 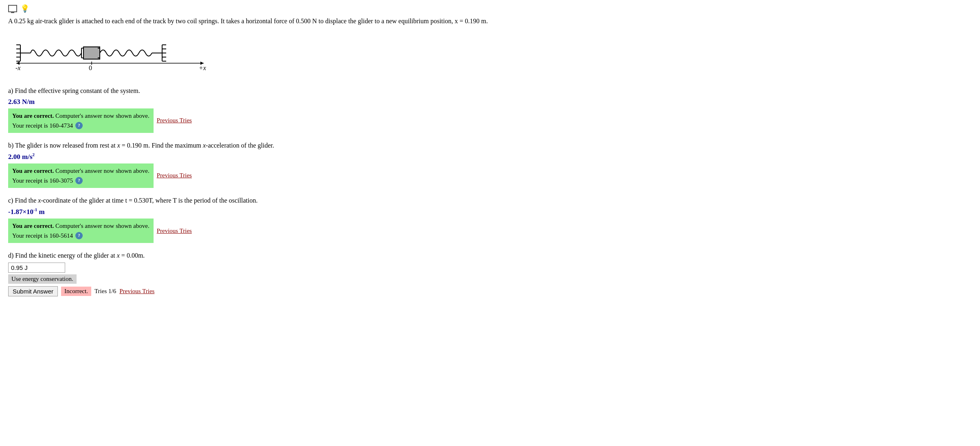 I want to click on part-b-correct-box: You are correct. Computer's answer now s…, so click(x=81, y=176).